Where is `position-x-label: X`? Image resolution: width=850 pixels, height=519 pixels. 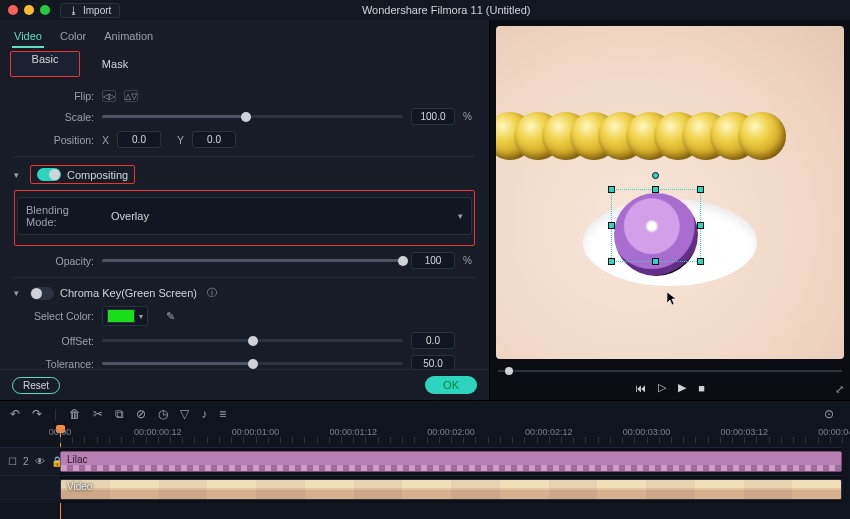
position-x-label: X is located at coordinates (106, 140).